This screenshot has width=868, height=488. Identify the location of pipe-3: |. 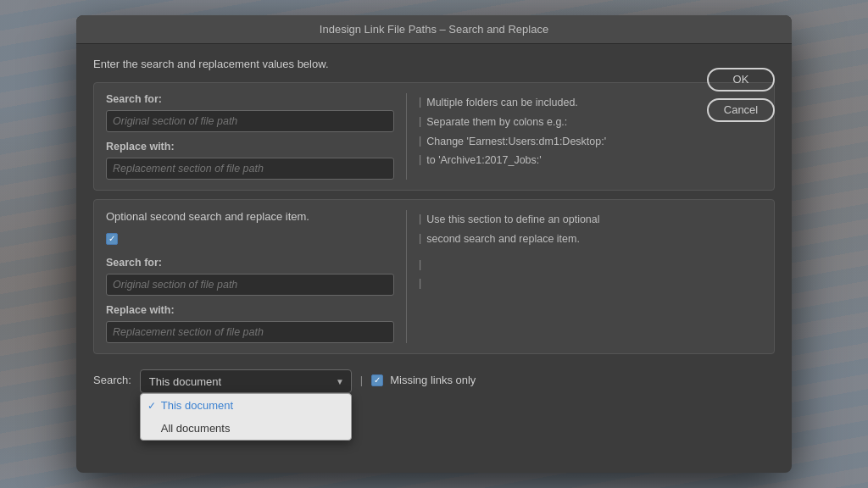
(420, 141).